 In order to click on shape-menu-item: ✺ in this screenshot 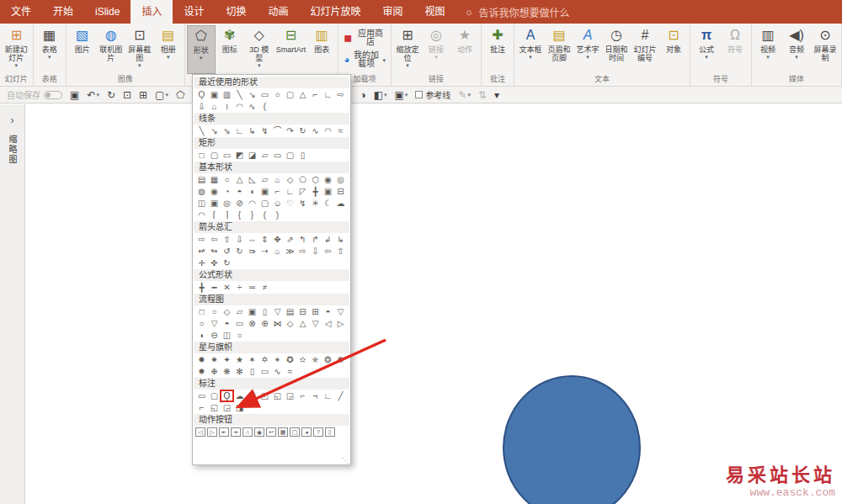, I will do `click(340, 360)`.